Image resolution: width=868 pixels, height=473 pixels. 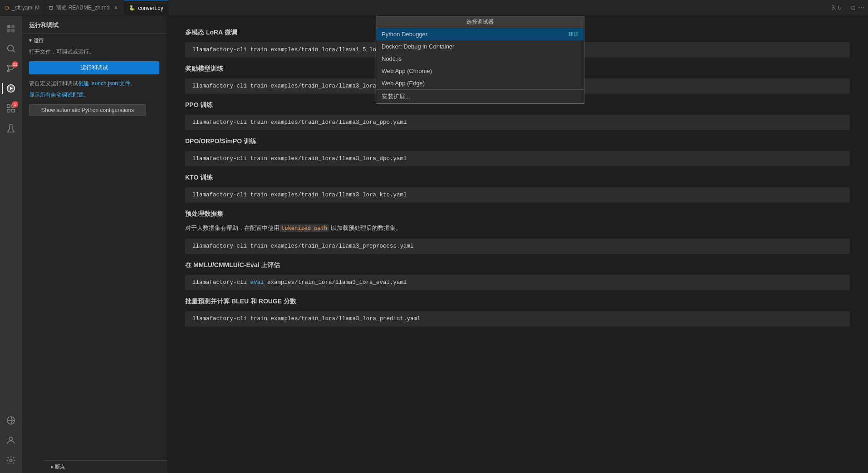 What do you see at coordinates (858, 8) in the screenshot?
I see `editor-actions: ⧉ ⋯` at bounding box center [858, 8].